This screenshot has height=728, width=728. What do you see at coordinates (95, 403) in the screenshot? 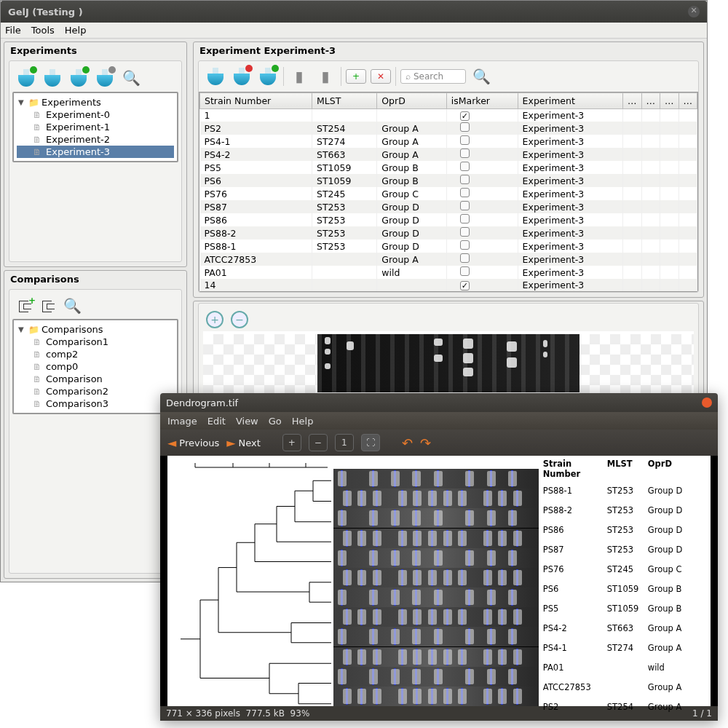
I see `tree-item: 🗎Comparison3` at bounding box center [95, 403].